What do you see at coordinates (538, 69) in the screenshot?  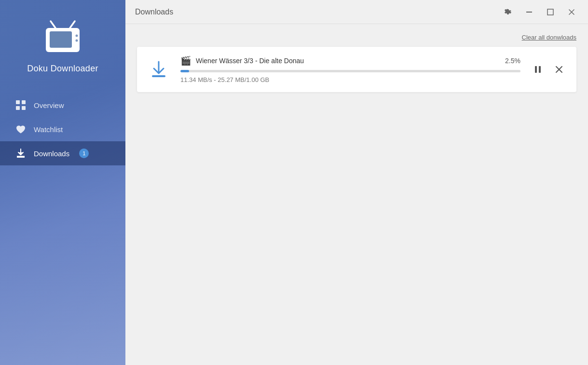 I see `pause-icon` at bounding box center [538, 69].